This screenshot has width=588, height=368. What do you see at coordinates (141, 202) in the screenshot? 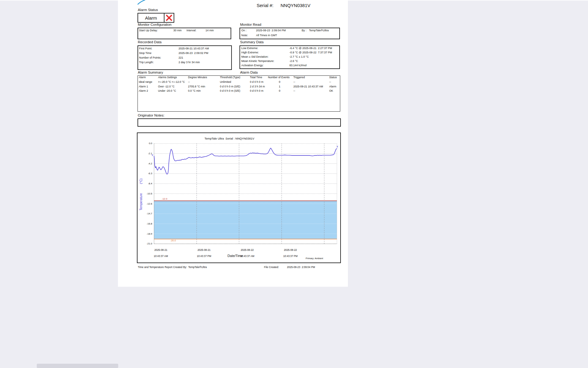
I see `y-axis-label-text: Temperature` at bounding box center [141, 202].